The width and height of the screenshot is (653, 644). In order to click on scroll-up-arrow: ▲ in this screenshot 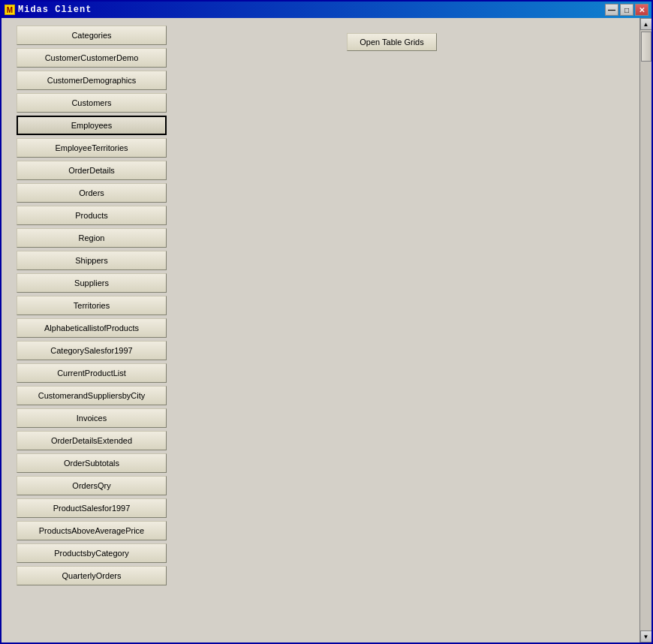, I will do `click(646, 24)`.